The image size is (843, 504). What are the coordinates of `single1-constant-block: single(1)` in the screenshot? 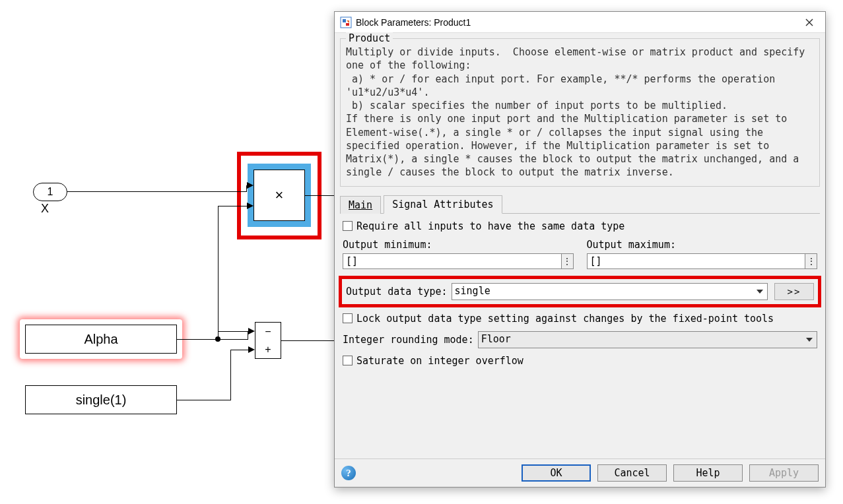 It's located at (101, 400).